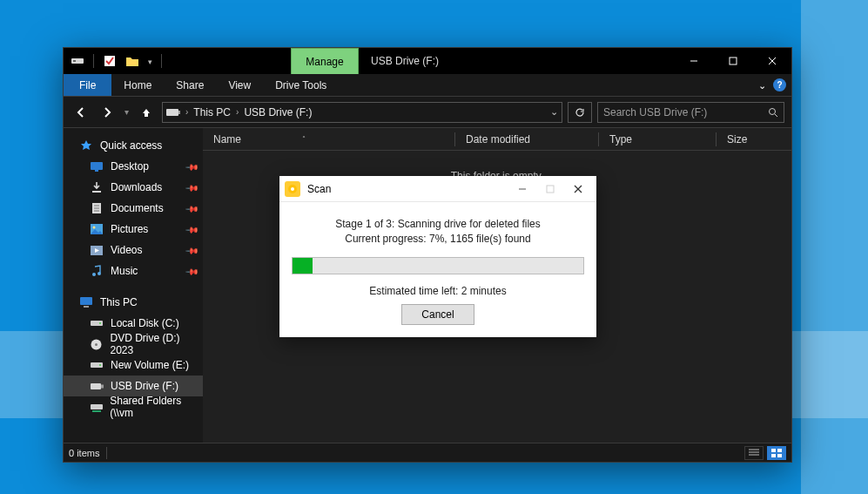  I want to click on sidebar-item-label: New Volume (E:), so click(150, 365).